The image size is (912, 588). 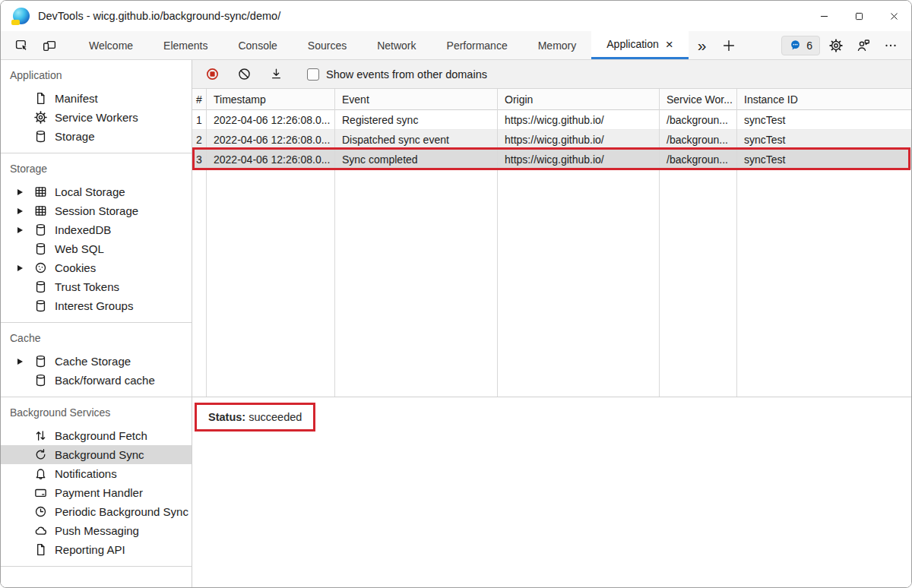 I want to click on sidebar-item-notifications: Notifications, so click(x=96, y=474).